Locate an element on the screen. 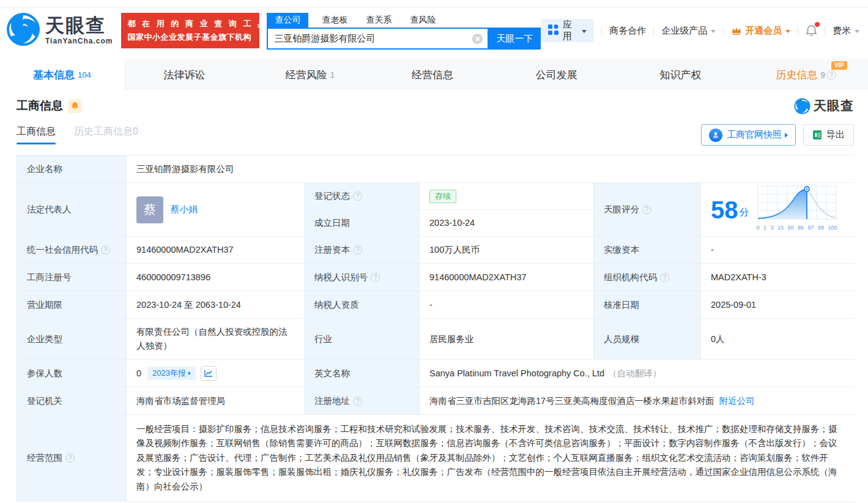  field-label-reg-capital: 注册资本 is located at coordinates (362, 250).